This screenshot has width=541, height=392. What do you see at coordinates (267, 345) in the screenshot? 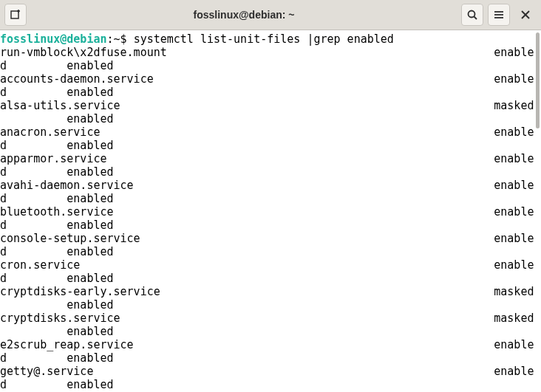
I see `output-line: e2scrub_reap.service enable` at bounding box center [267, 345].